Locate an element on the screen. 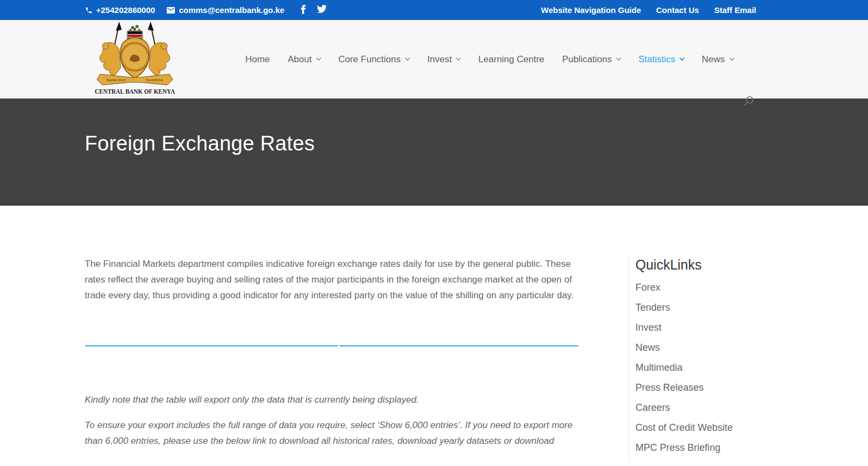  logo-ribbon-left-text: BANKI KUU is located at coordinates (116, 80).